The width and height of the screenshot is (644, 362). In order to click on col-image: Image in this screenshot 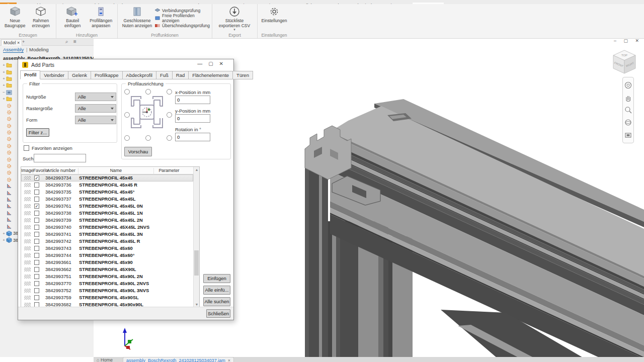, I will do `click(27, 171)`.